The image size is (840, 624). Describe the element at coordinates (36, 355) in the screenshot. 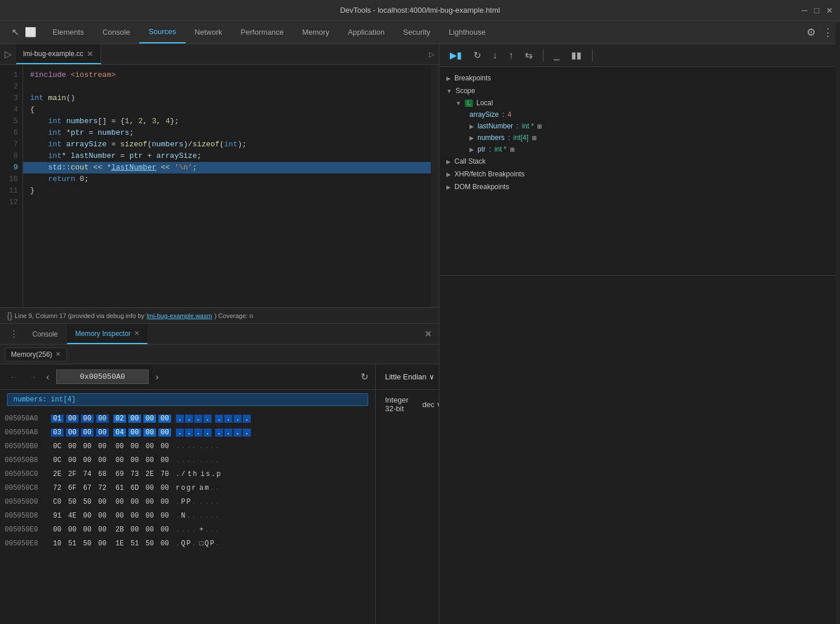

I see `memory-tab-256: Memory(256) ✕` at that location.